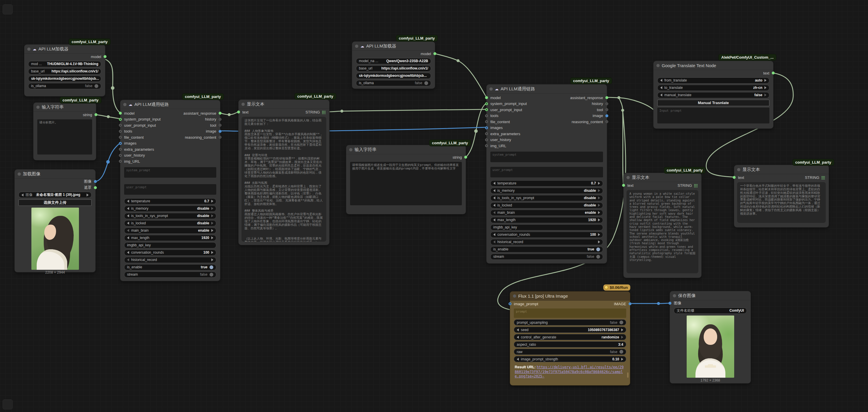 The height and width of the screenshot is (412, 868). I want to click on node-input-string-1: 输入字符串 string 请分析图片。, so click(65, 131).